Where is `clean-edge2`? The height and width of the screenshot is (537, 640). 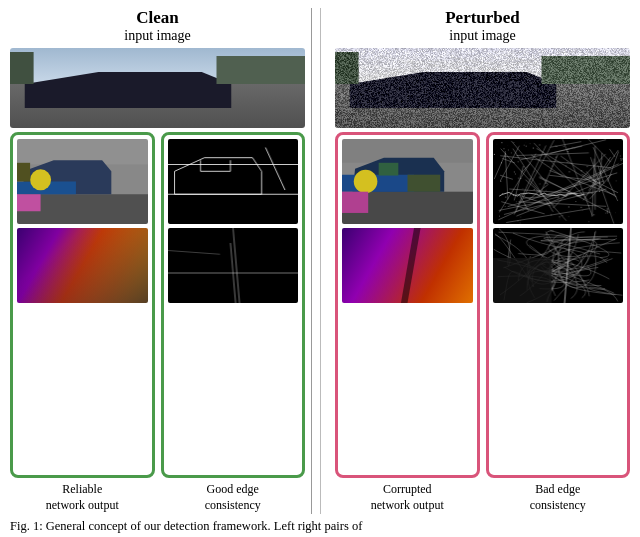 clean-edge2 is located at coordinates (234, 266).